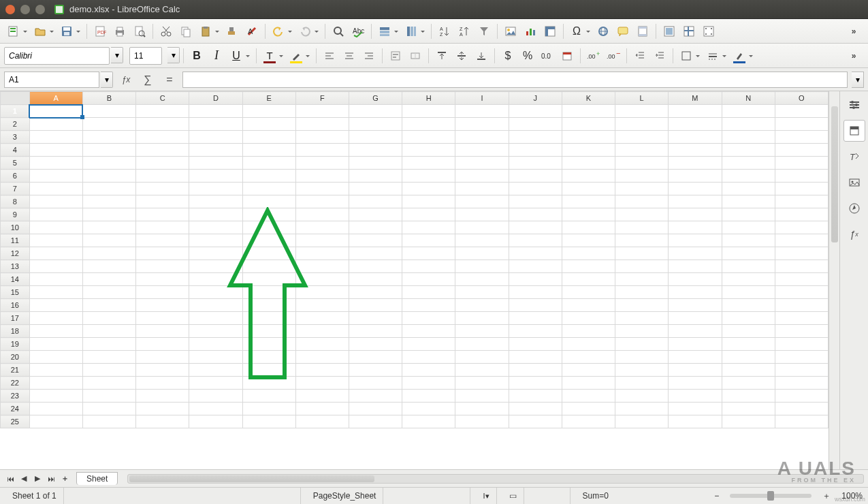 The width and height of the screenshot is (868, 504). What do you see at coordinates (596, 496) in the screenshot?
I see `status-sum: Sum=0` at bounding box center [596, 496].